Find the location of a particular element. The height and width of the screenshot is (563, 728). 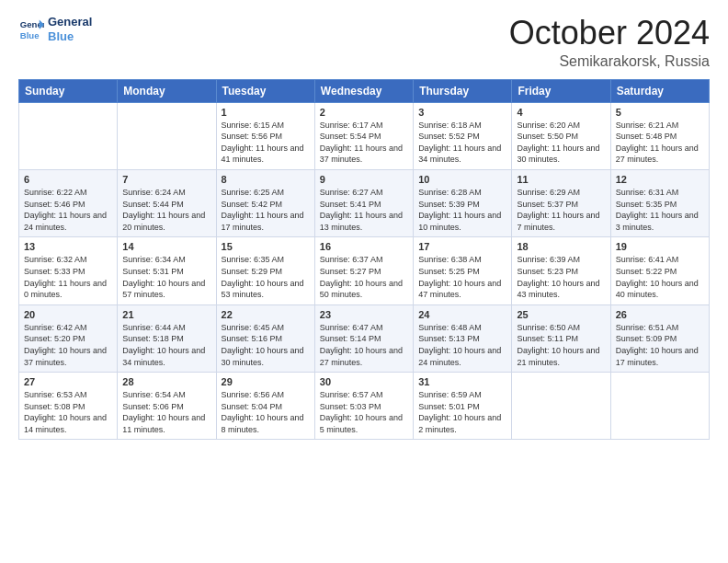

day-number: 22 is located at coordinates (266, 315).